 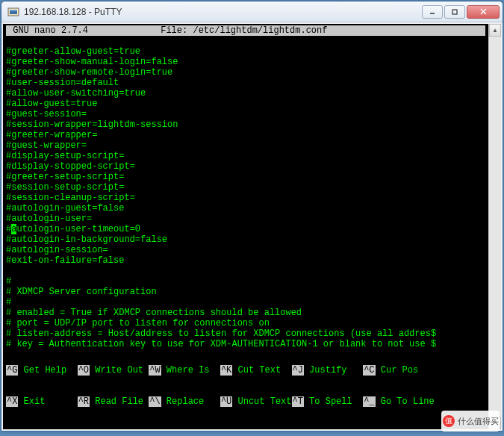 I want to click on file-line: #autologin-user-timeout=0, so click(x=246, y=229).